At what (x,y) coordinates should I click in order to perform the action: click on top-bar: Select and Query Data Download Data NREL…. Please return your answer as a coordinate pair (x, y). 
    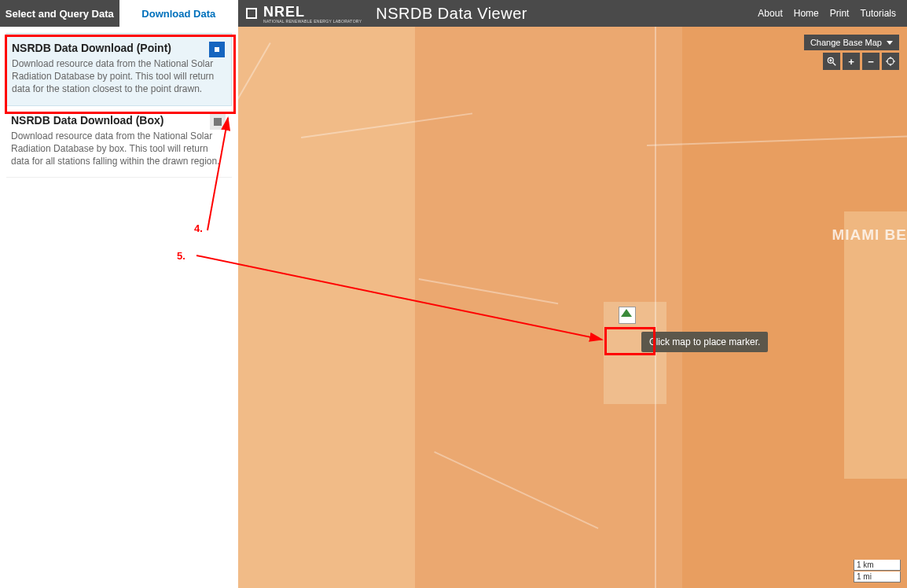
    Looking at the image, I should click on (454, 13).